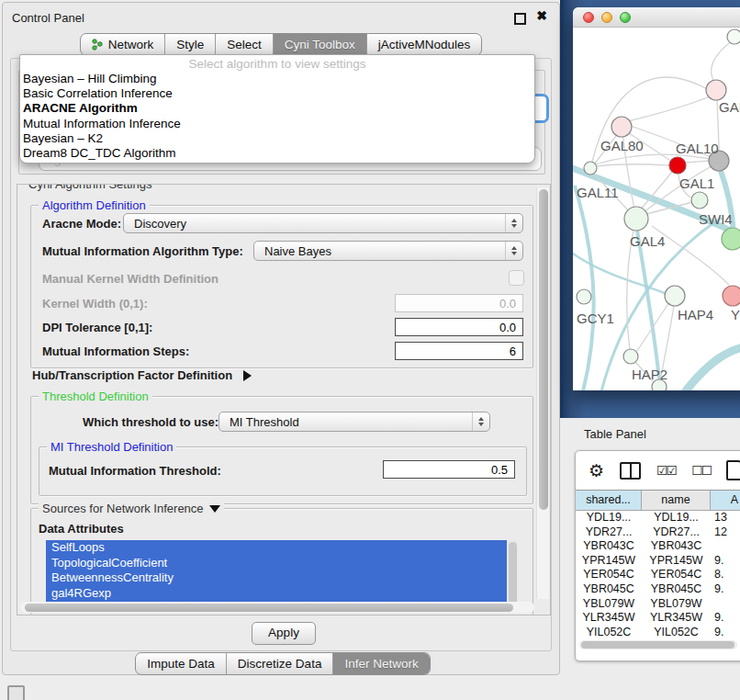 The height and width of the screenshot is (700, 740). I want to click on mi-algorithm-type-select: Naive Bayes, so click(388, 251).